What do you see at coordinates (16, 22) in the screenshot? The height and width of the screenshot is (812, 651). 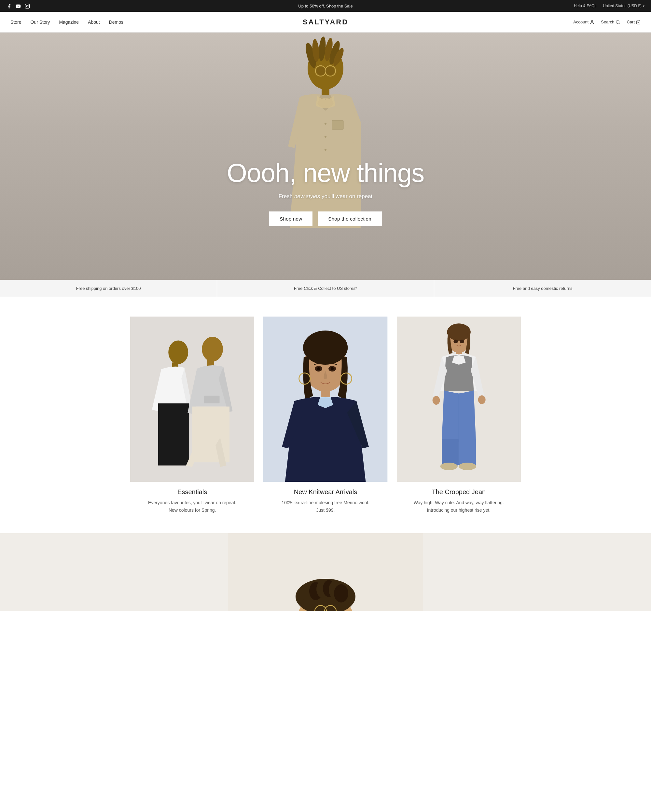 I see `nav-store: Store` at bounding box center [16, 22].